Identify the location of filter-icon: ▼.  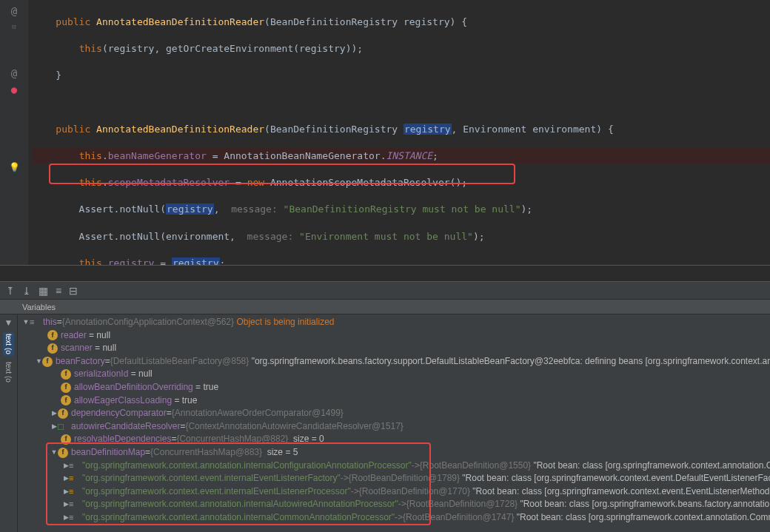
(9, 323).